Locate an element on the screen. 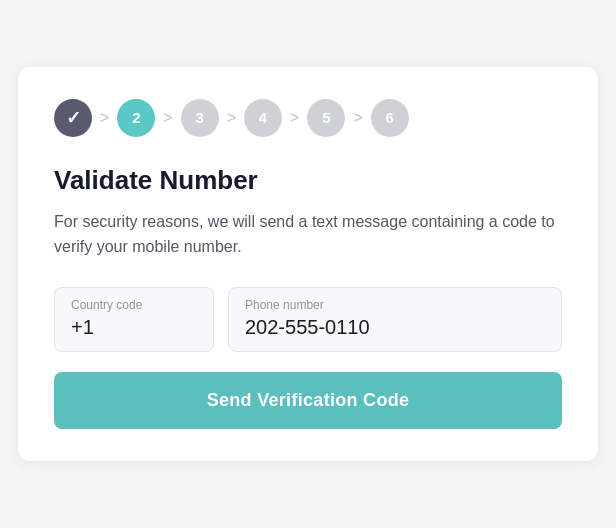 The image size is (616, 528). step-1: ✓ is located at coordinates (73, 118).